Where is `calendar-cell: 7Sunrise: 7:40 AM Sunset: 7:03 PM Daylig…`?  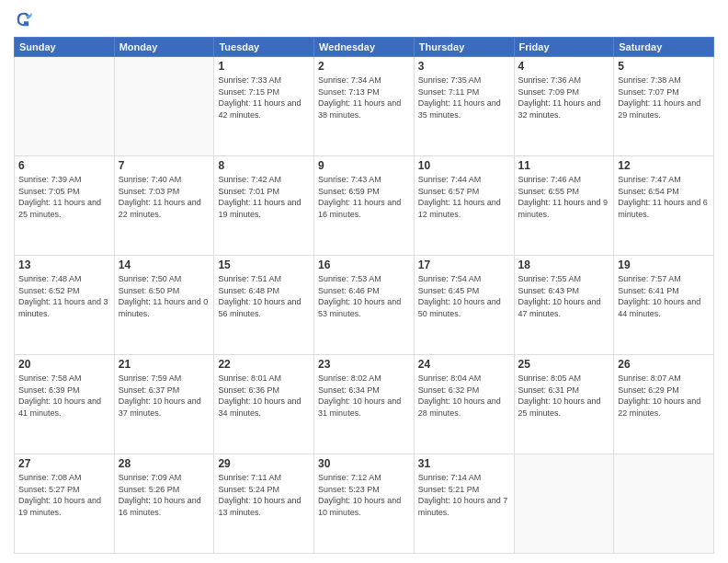
calendar-cell: 7Sunrise: 7:40 AM Sunset: 7:03 PM Daylig… is located at coordinates (164, 206).